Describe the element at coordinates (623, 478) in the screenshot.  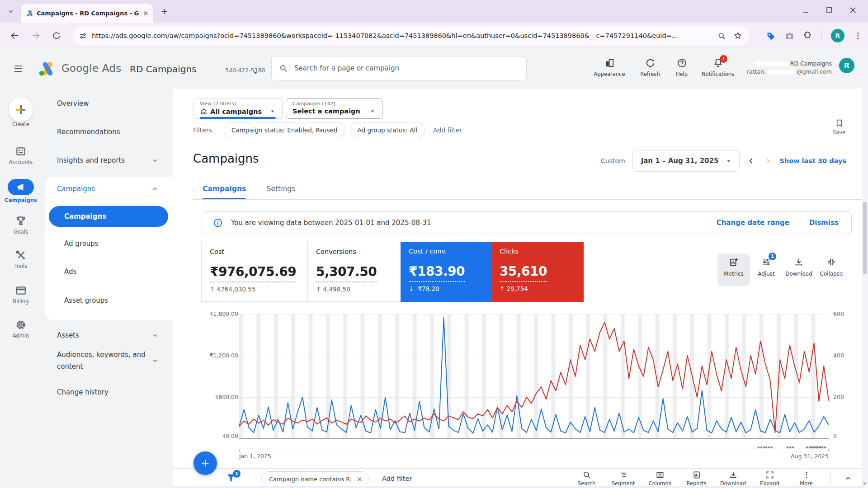
I see `segment-button: Segment` at that location.